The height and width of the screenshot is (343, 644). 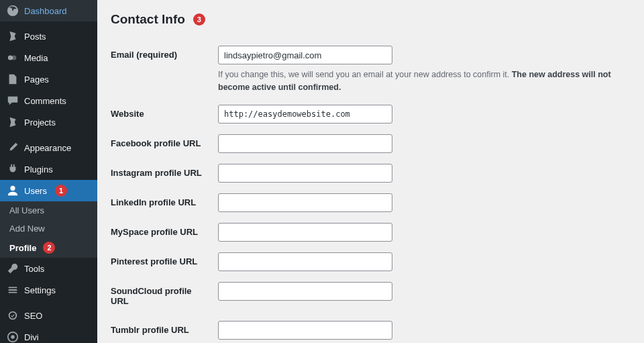 I want to click on pinterest-field, so click(x=305, y=262).